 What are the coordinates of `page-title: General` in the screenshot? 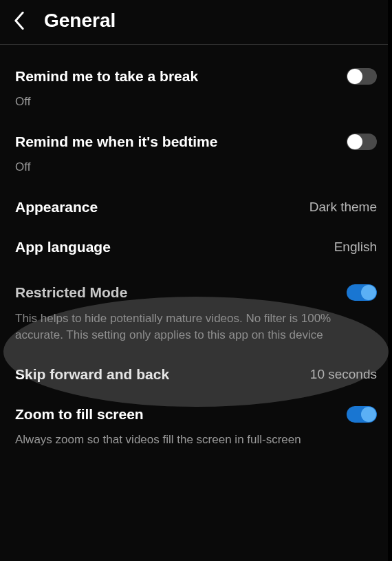 It's located at (80, 21).